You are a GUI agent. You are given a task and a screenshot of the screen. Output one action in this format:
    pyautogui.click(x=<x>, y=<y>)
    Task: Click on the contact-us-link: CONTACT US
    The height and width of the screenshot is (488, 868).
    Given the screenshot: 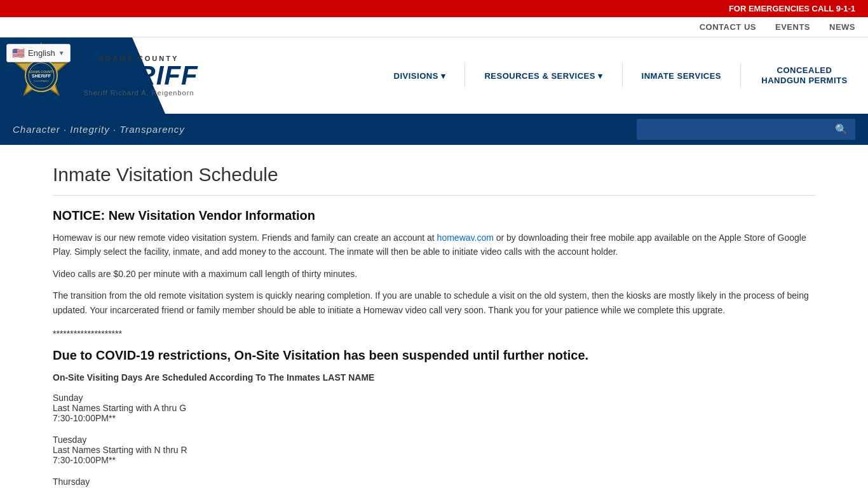 What is the action you would take?
    pyautogui.click(x=728, y=27)
    